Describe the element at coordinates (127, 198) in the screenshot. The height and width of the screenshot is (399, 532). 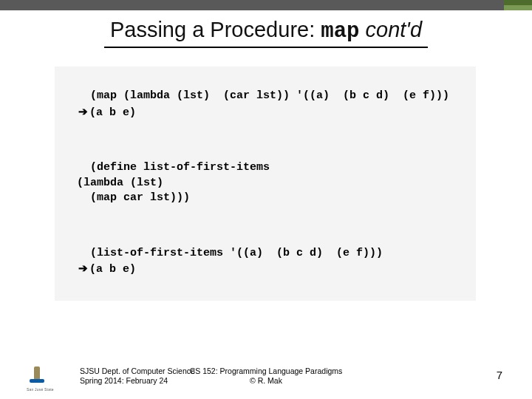
I see `code-line: (map car lst)))` at that location.